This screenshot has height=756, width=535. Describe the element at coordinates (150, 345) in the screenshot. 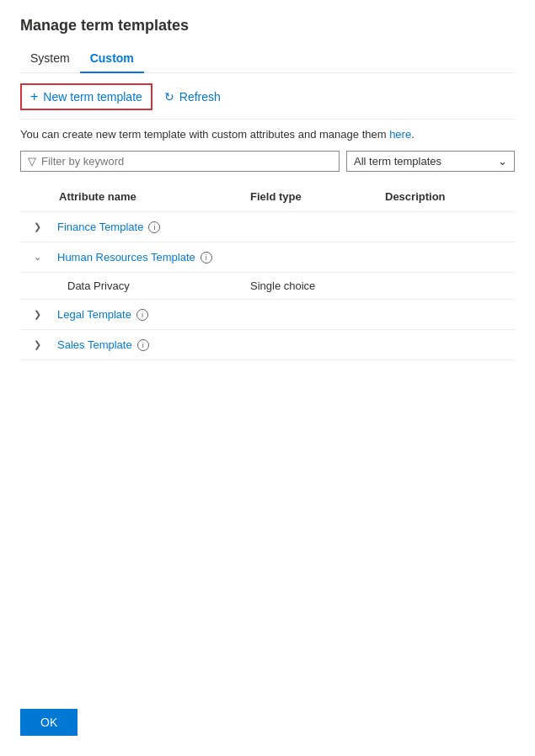

I see `sales-template-link: Sales Template i` at that location.